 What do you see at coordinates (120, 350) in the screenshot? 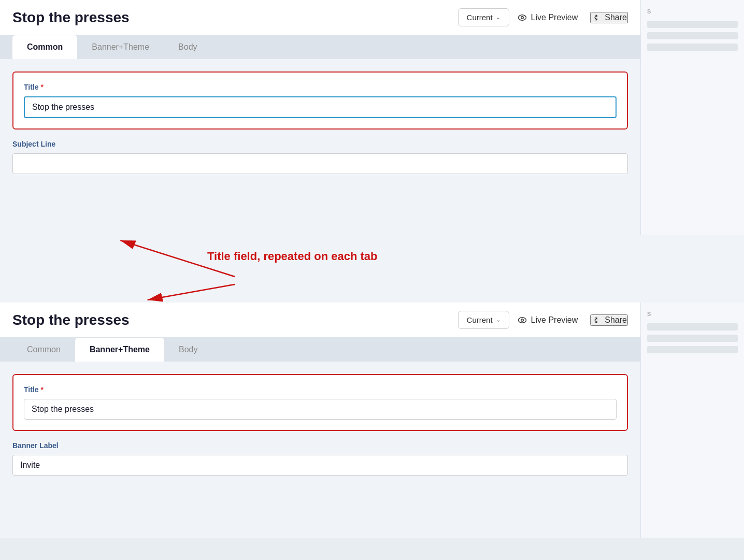
I see `tab-banner-theme-2: Banner+Theme` at bounding box center [120, 350].